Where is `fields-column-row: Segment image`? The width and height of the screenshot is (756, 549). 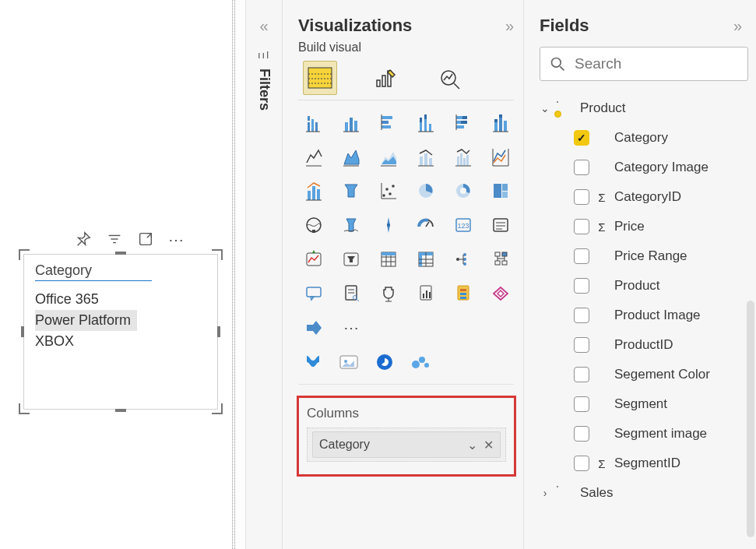
fields-column-row: Segment image is located at coordinates (648, 434).